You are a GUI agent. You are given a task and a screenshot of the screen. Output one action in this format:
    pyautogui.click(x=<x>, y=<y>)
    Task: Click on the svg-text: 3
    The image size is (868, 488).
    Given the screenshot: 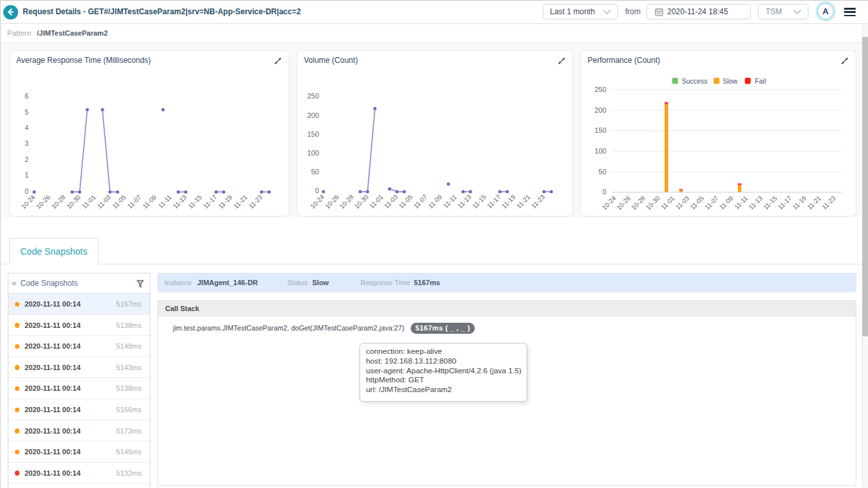 What is the action you would take?
    pyautogui.click(x=27, y=143)
    